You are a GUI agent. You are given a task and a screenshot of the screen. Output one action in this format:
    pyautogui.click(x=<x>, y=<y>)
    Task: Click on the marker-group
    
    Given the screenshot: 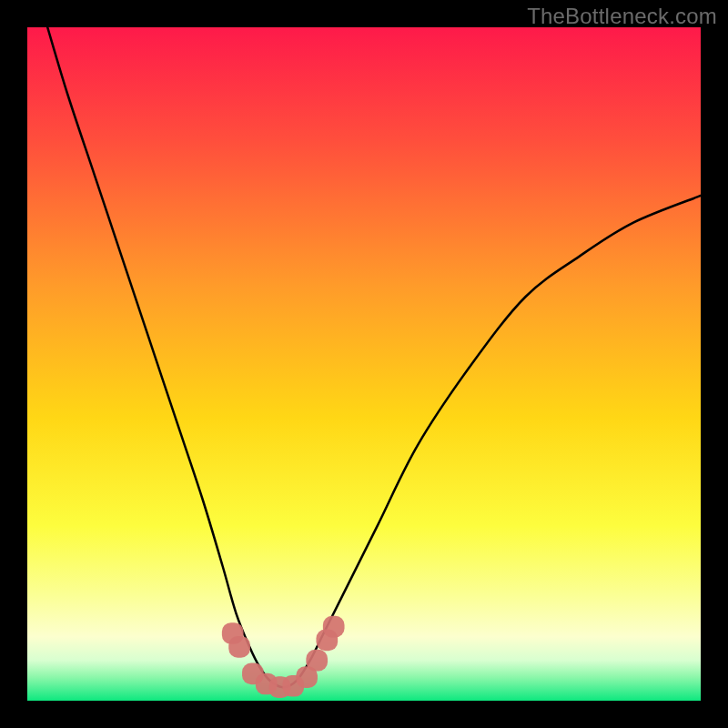 What is the action you would take?
    pyautogui.click(x=284, y=657)
    